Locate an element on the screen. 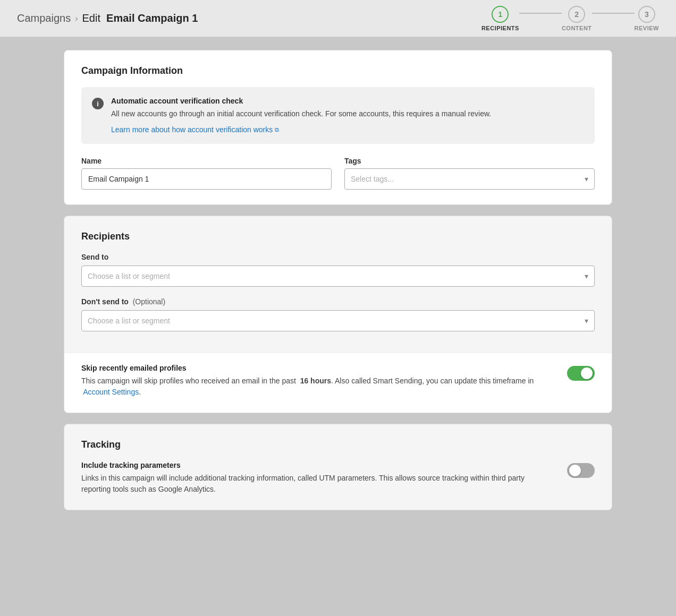 This screenshot has width=676, height=616. step-review: 3 REVIEW is located at coordinates (647, 19).